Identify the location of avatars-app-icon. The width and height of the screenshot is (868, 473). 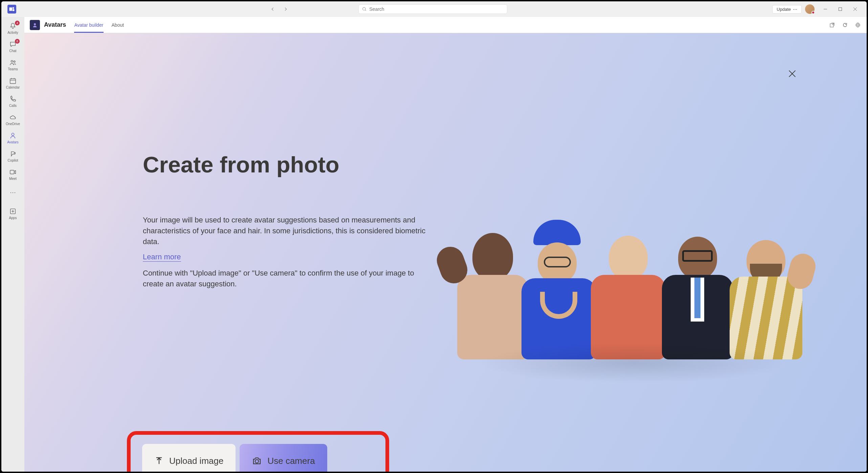
(35, 25).